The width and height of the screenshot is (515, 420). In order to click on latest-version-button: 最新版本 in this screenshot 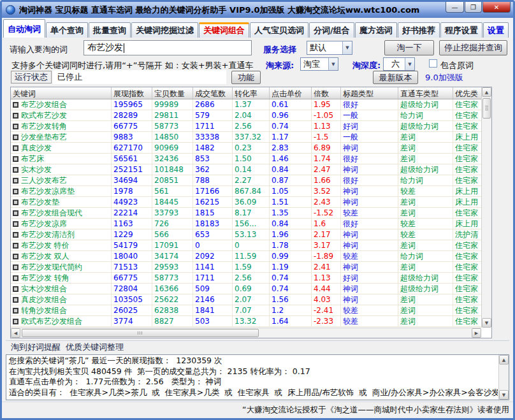, I will do `click(395, 78)`.